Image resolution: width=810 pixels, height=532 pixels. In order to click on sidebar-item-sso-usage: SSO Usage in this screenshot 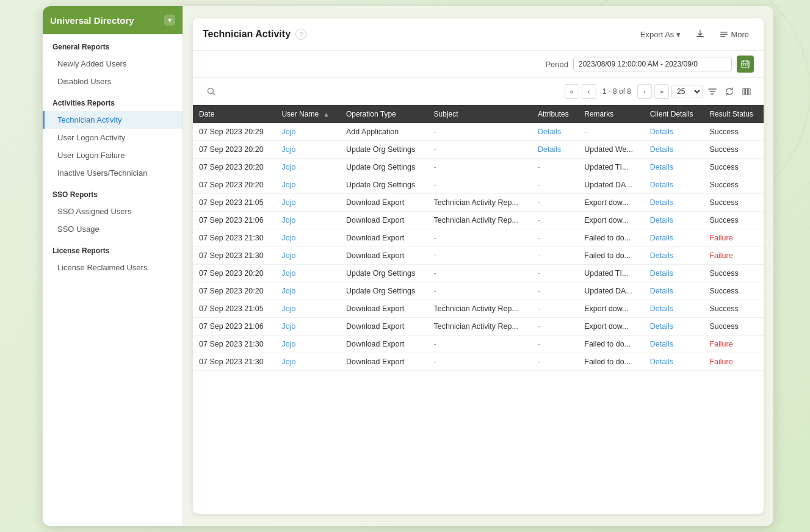, I will do `click(112, 229)`.